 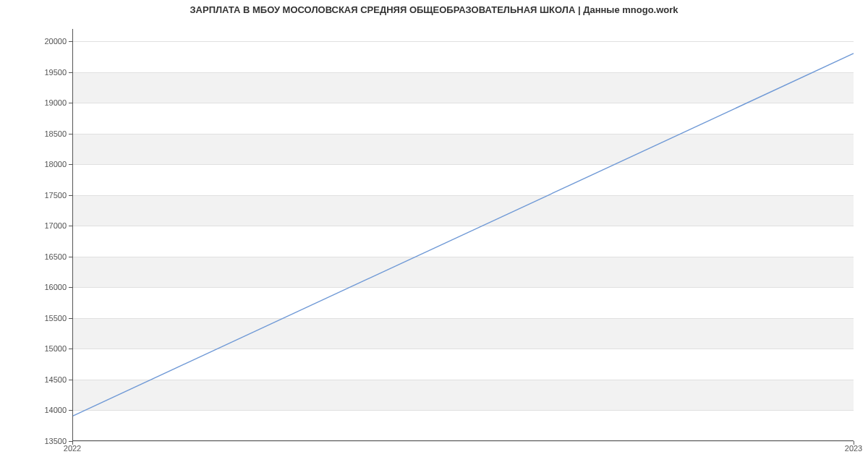 What do you see at coordinates (854, 448) in the screenshot?
I see `x-tick-label: 2023` at bounding box center [854, 448].